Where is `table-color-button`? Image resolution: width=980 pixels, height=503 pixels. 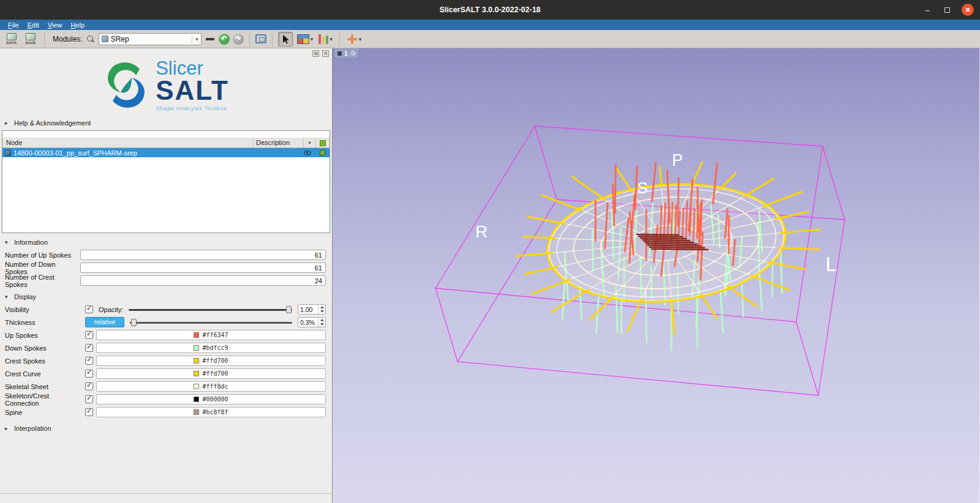 table-color-button is located at coordinates (323, 143).